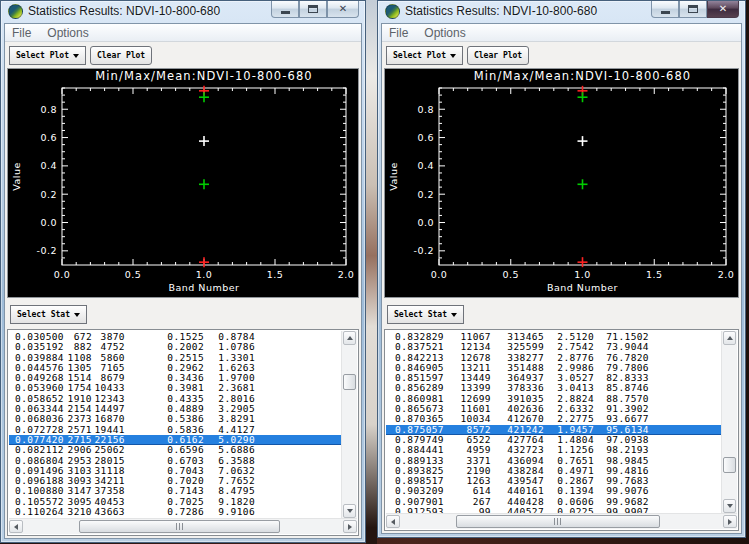  What do you see at coordinates (204, 288) in the screenshot?
I see `svg-text: Band Number` at bounding box center [204, 288].